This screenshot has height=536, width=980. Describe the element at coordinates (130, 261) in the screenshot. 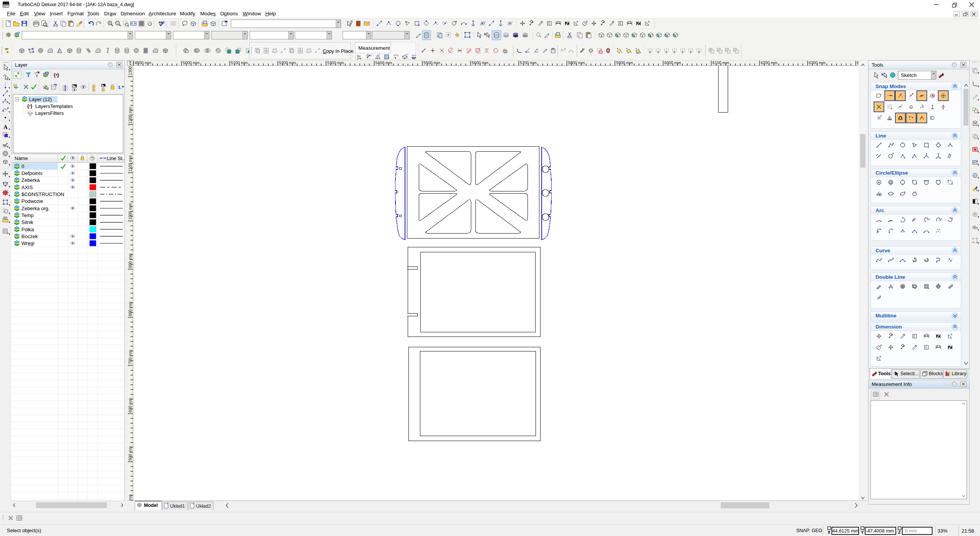

I see `svg-text: 900 mm` at that location.